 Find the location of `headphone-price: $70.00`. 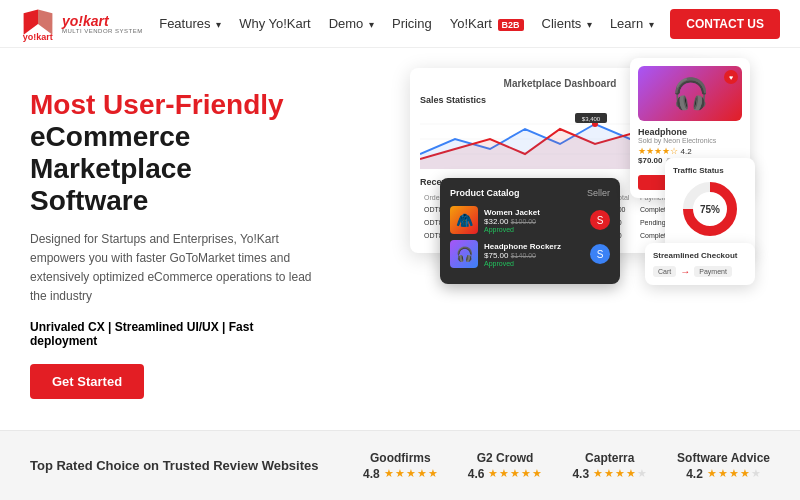

headphone-price: $70.00 is located at coordinates (650, 160).